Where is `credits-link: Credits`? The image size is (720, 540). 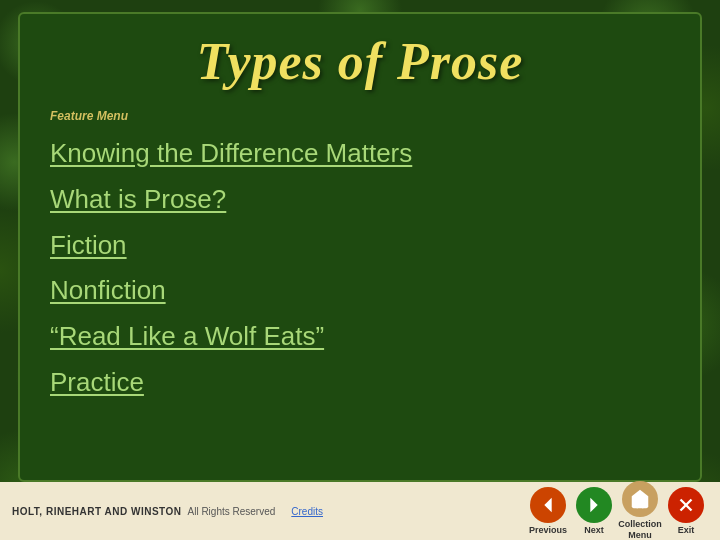 credits-link: Credits is located at coordinates (307, 512).